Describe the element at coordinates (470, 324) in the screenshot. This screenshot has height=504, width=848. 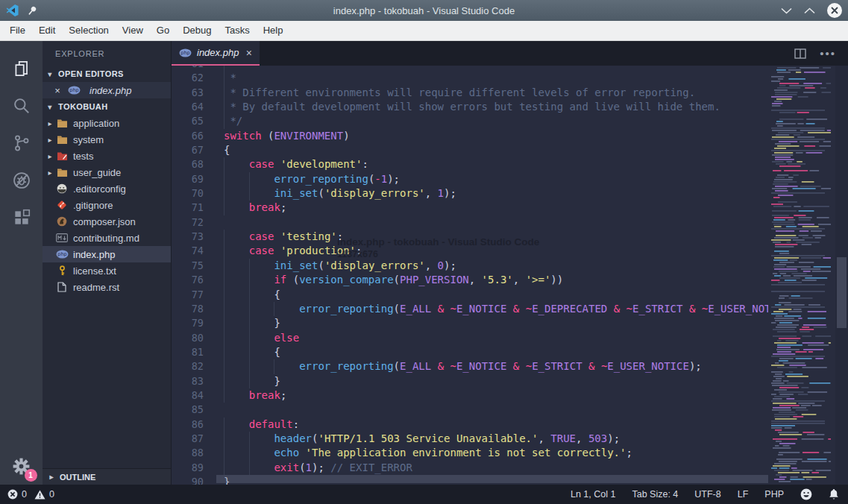
I see `code-line: 79 }` at that location.